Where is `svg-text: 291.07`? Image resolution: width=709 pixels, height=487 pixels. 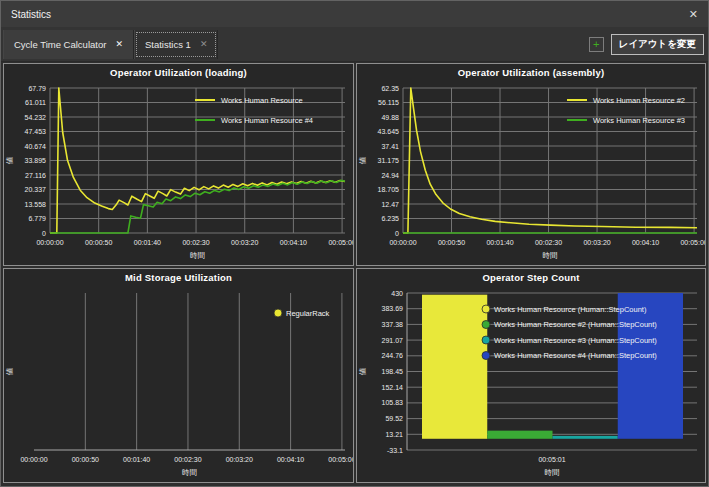
svg-text: 291.07 is located at coordinates (393, 340).